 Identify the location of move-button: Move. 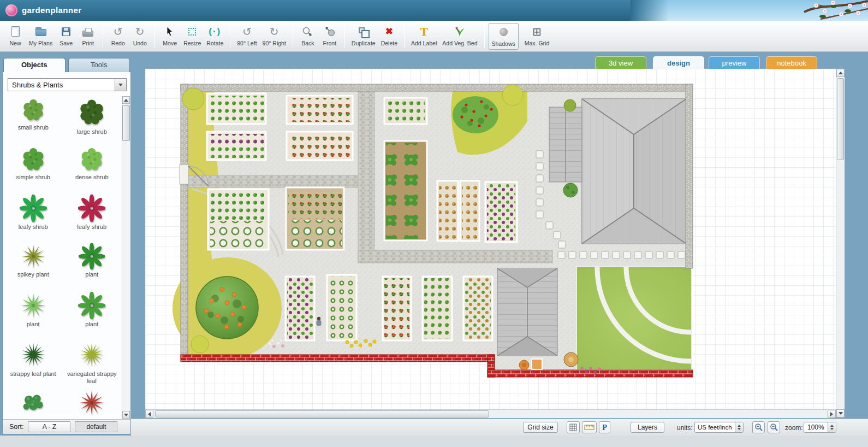
(170, 36).